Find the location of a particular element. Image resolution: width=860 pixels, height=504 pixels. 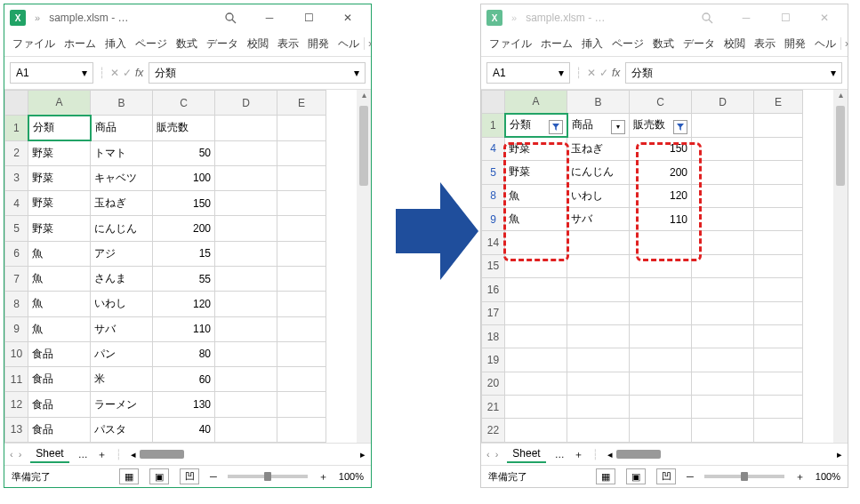

row-header: 8 is located at coordinates (17, 304).